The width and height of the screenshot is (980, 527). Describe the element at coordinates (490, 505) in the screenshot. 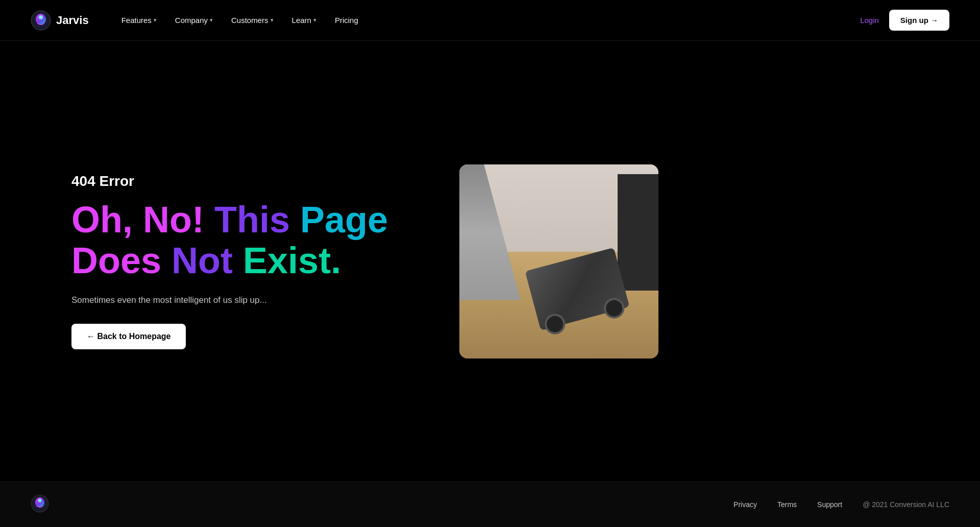

I see `footer: Privacy Terms Support @ 2021 Conversion …` at that location.